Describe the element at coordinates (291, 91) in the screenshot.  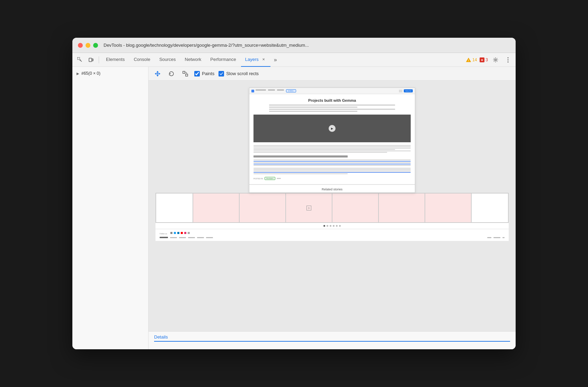
I see `nav-item-active: GEMMA-2` at that location.